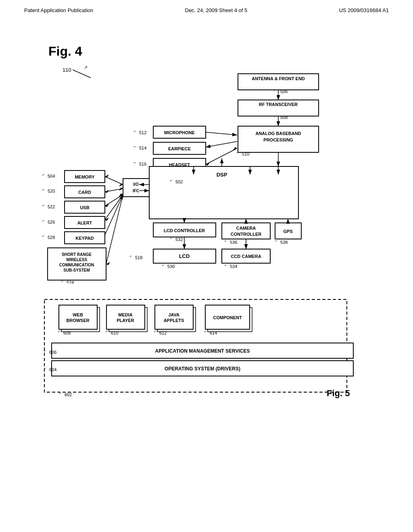  What do you see at coordinates (65, 51) in the screenshot?
I see `fig4-label: Fig. 4` at bounding box center [65, 51].